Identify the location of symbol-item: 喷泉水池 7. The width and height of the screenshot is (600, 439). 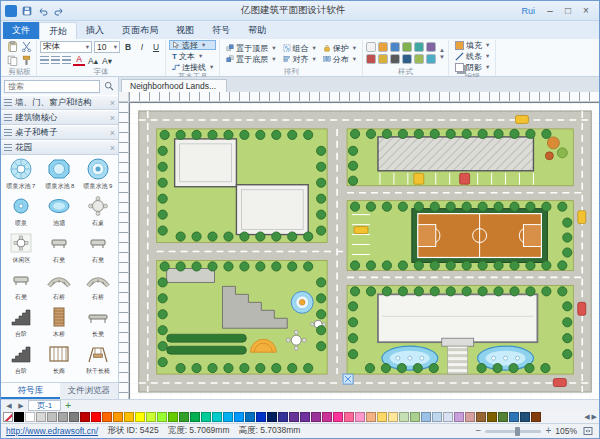
(21, 176).